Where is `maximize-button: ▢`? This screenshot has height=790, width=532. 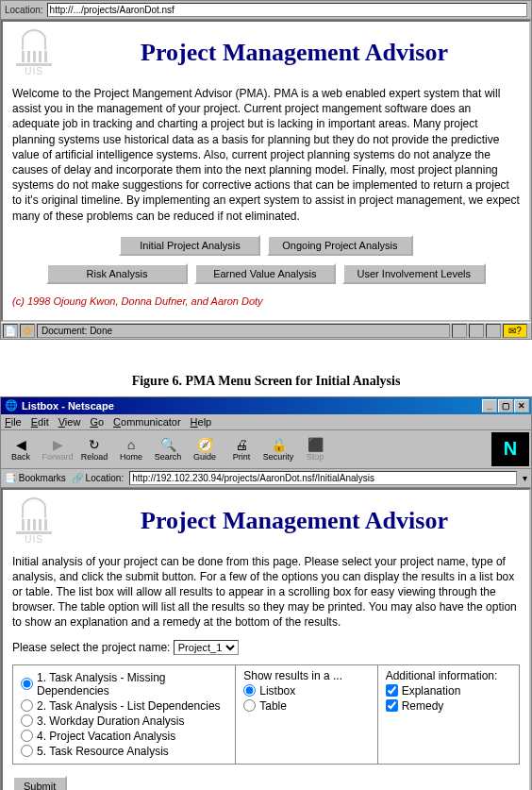 maximize-button: ▢ is located at coordinates (506, 406).